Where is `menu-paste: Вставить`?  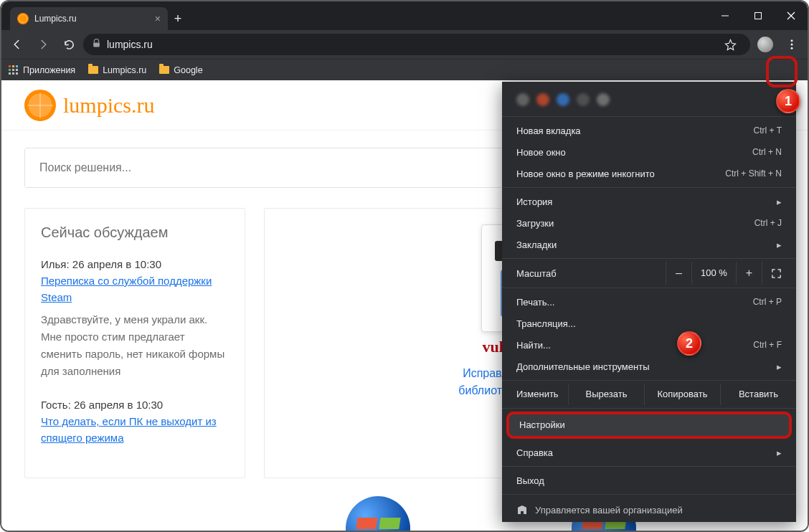
menu-paste: Вставить is located at coordinates (758, 394).